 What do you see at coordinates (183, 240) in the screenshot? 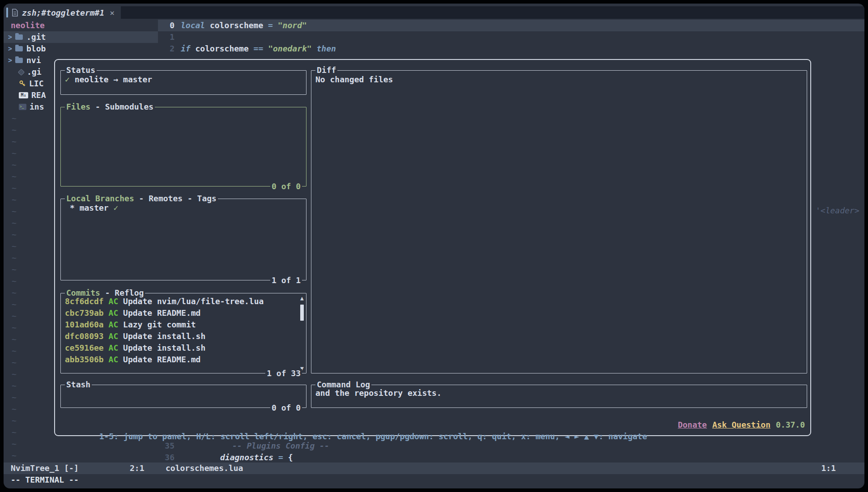
I see `branch-row: * master ✓` at bounding box center [183, 240].